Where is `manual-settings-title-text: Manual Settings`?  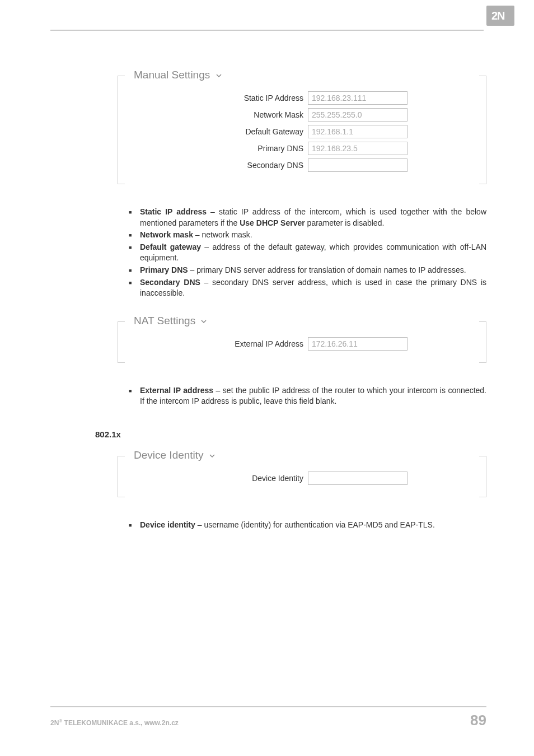 manual-settings-title-text: Manual Settings is located at coordinates (172, 75).